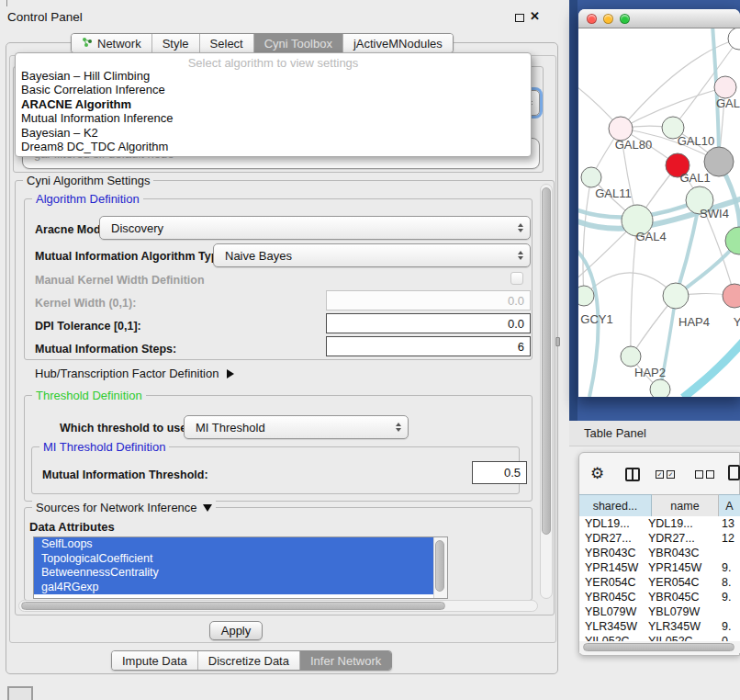 The width and height of the screenshot is (740, 700). I want to click on mi-type-label: Mutual Information Algorithm Type:, so click(131, 256).